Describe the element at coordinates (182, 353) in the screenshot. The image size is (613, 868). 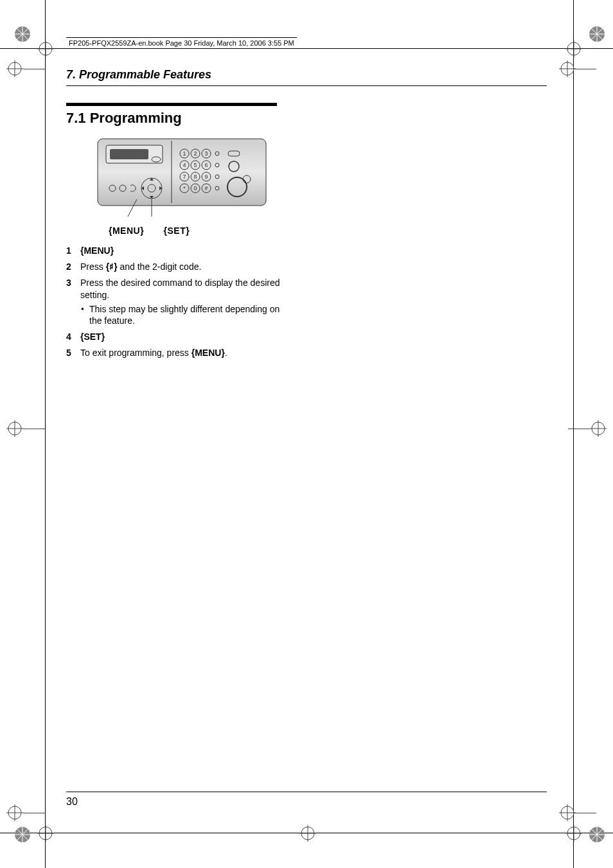
I see `step-5-text: To exit programming, press {MENU}.` at that location.